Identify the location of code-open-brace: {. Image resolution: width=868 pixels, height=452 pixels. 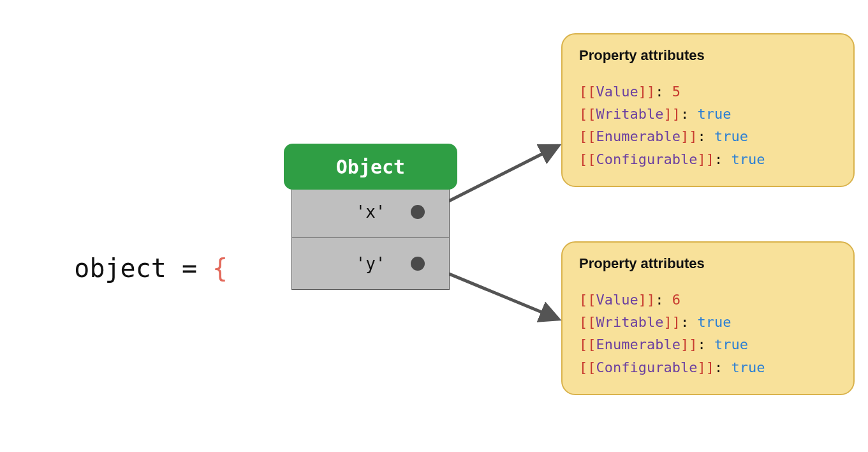
(220, 268).